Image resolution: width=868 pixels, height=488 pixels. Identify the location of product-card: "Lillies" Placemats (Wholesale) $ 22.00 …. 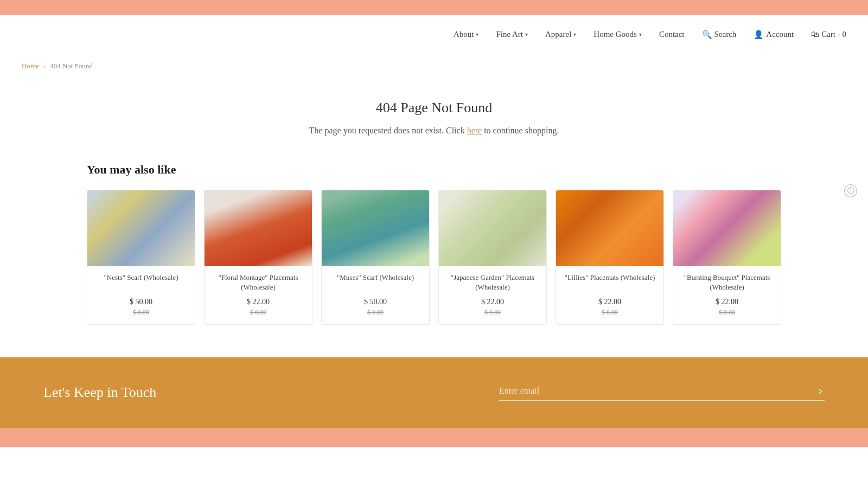
(610, 257).